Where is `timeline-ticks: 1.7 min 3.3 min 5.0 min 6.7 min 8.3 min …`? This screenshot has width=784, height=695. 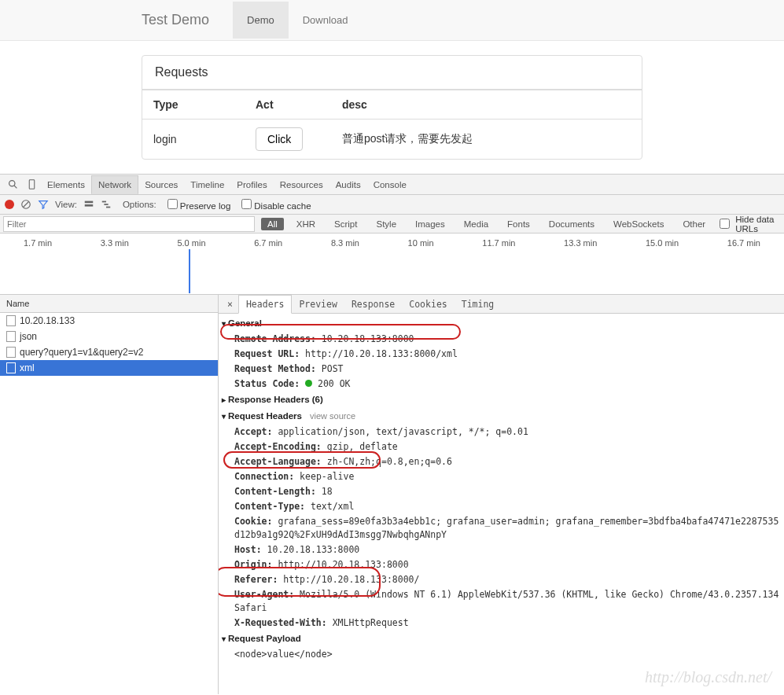
timeline-ticks: 1.7 min 3.3 min 5.0 min 6.7 min 8.3 min … is located at coordinates (392, 241).